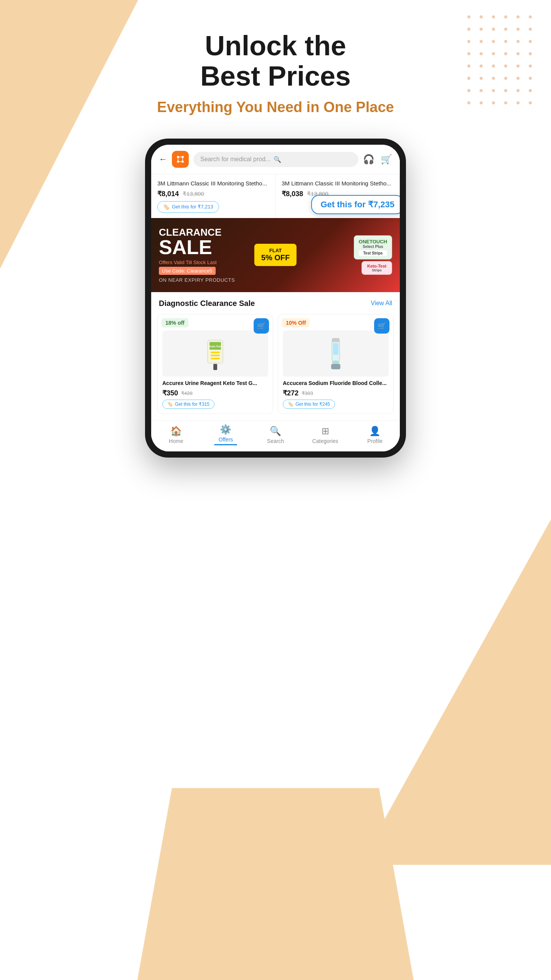 This screenshot has width=551, height=980. Describe the element at coordinates (325, 441) in the screenshot. I see `nav-categories-label: Categories` at that location.